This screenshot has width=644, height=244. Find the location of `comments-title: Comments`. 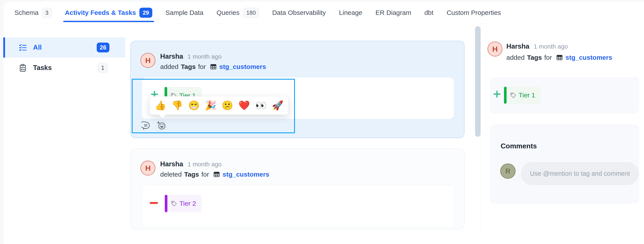

comments-title: Comments is located at coordinates (519, 146).